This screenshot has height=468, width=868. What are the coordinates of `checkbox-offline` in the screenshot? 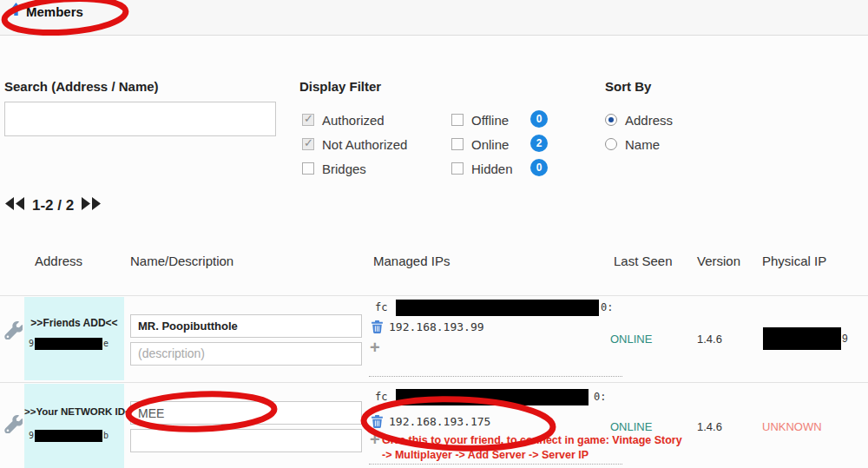 It's located at (457, 120).